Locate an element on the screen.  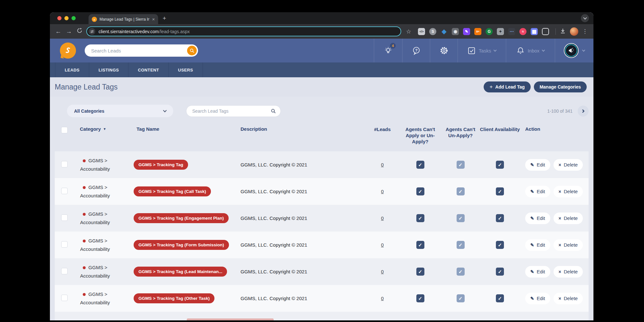
maximize-window-button is located at coordinates (73, 18).